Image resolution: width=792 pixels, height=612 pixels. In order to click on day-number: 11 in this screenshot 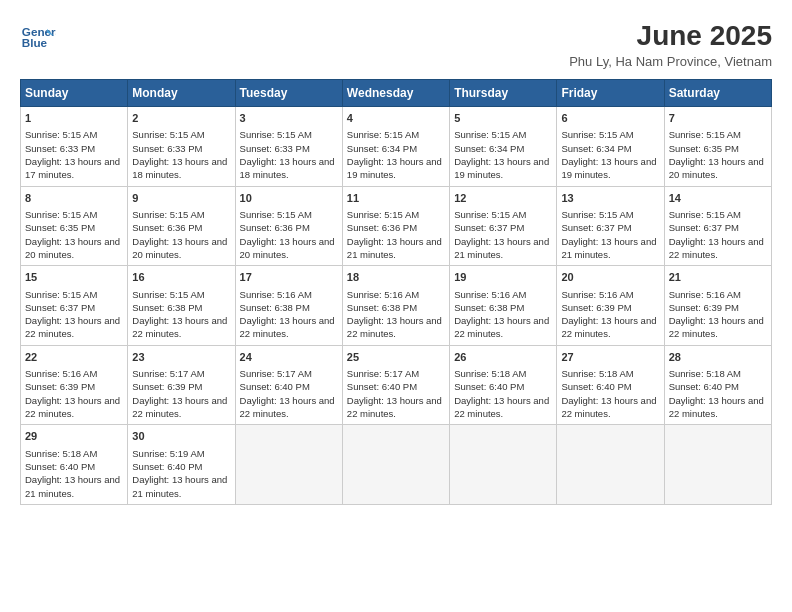, I will do `click(396, 198)`.